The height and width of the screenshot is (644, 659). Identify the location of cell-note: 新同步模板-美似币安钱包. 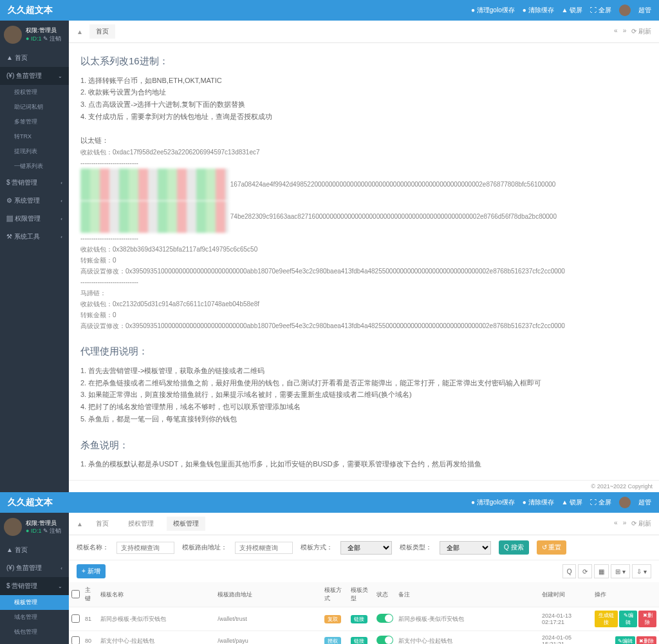
(467, 619).